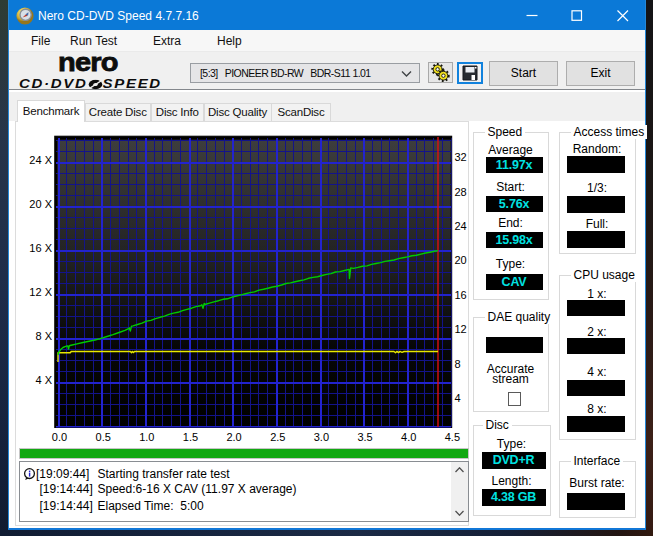 Image resolution: width=653 pixels, height=536 pixels. Describe the element at coordinates (461, 157) in the screenshot. I see `svg-text: 32` at that location.